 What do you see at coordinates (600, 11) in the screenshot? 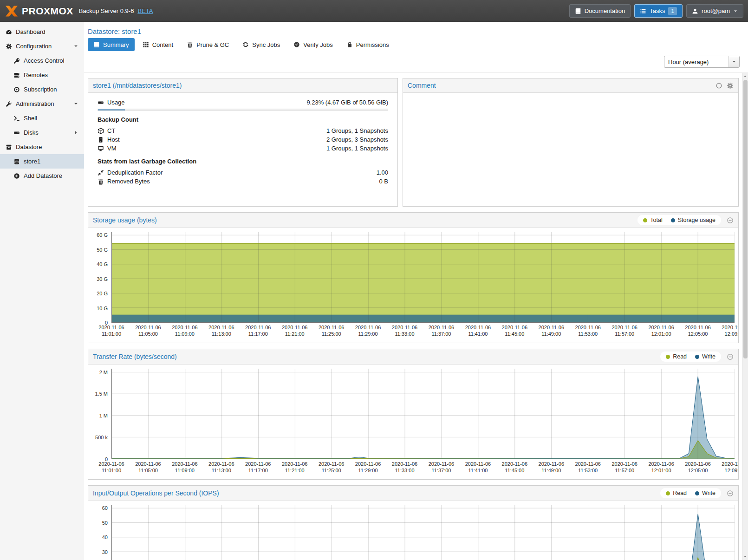
I see `documentation-button: Documentation` at bounding box center [600, 11].